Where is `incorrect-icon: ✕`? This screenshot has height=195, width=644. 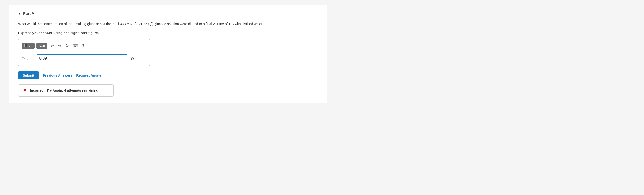 incorrect-icon: ✕ is located at coordinates (25, 90).